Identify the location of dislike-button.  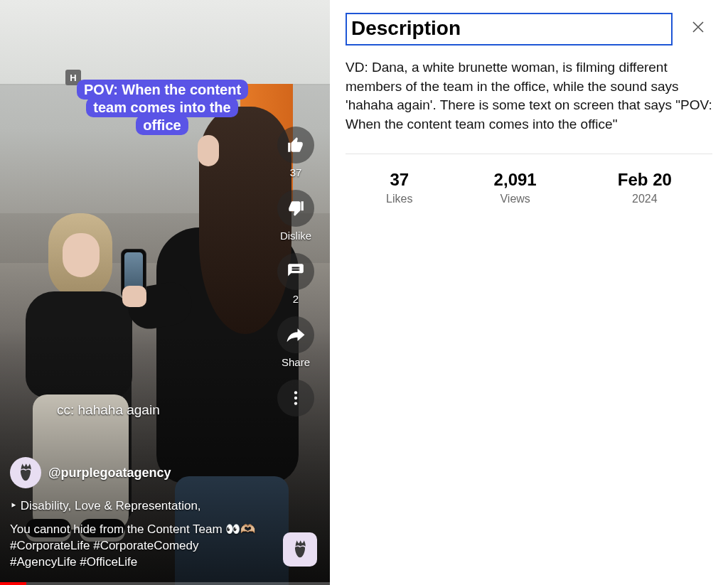
(296, 208).